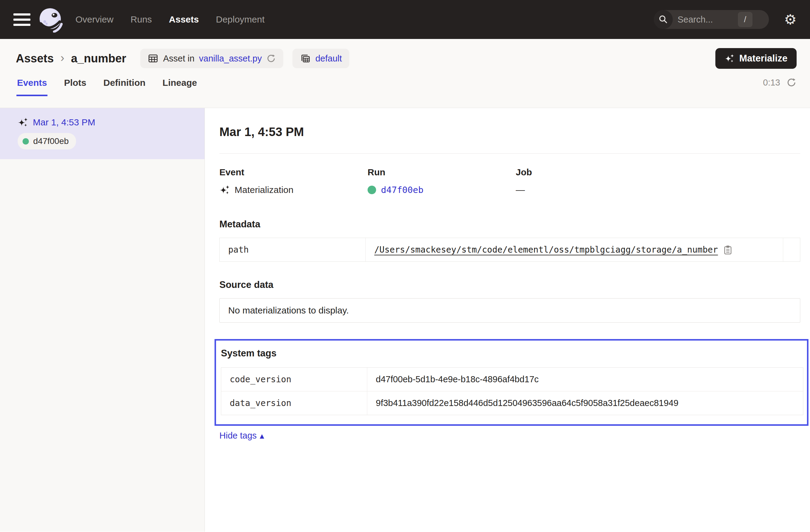 The width and height of the screenshot is (810, 532). What do you see at coordinates (141, 19) in the screenshot?
I see `nav-item-runs: Runs` at bounding box center [141, 19].